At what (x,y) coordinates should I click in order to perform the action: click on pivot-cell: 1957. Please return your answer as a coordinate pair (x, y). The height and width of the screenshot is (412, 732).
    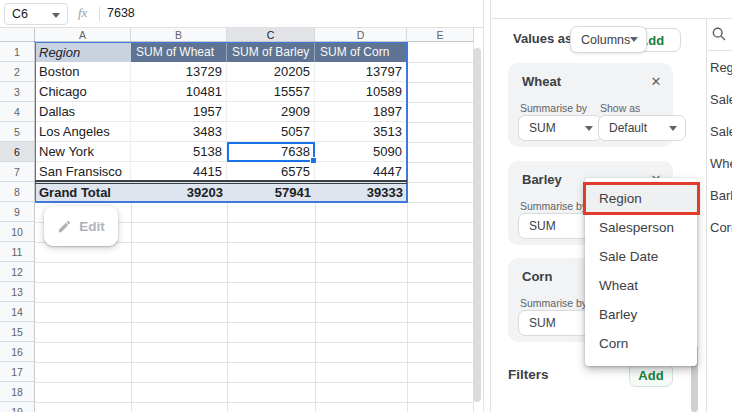
    Looking at the image, I should click on (179, 112).